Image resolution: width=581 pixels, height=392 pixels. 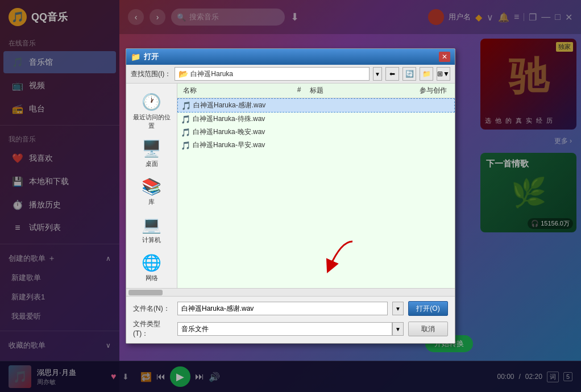 What do you see at coordinates (428, 308) in the screenshot?
I see `open-button: 打开(O)` at bounding box center [428, 308].